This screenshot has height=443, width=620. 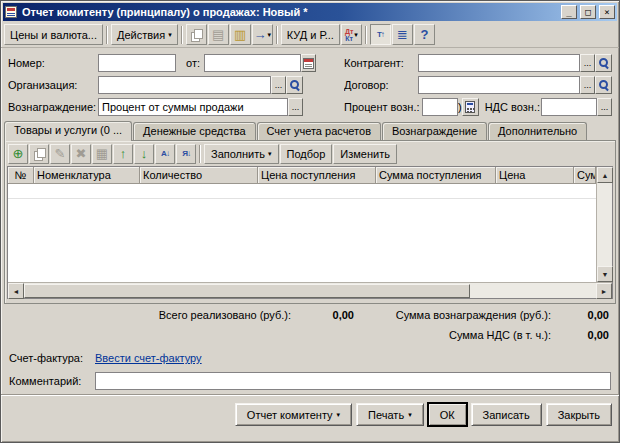 I want to click on save-button: Записать, so click(x=506, y=414).